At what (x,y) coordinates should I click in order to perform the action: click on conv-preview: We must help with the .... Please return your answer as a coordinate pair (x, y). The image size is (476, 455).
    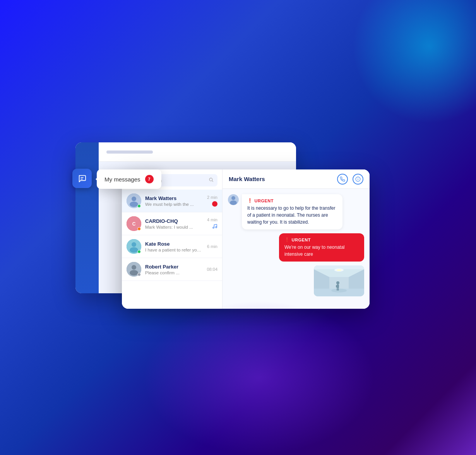
    Looking at the image, I should click on (174, 204).